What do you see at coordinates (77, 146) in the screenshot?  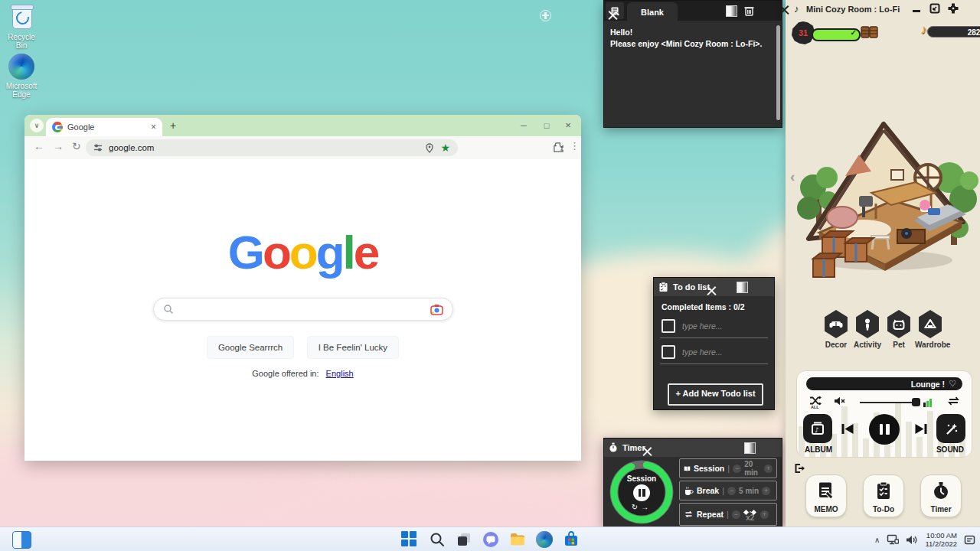 I see `reload-icon: ↻` at bounding box center [77, 146].